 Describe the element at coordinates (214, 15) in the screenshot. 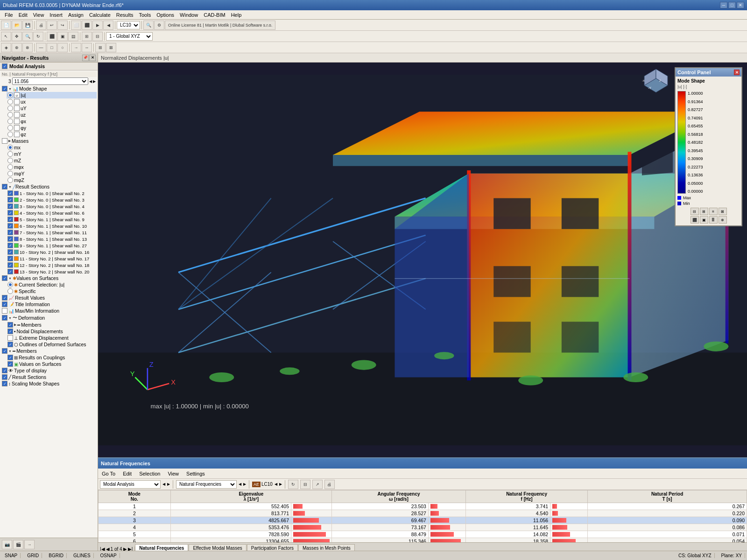

I see `menu-cadbim: CAD-BIM` at that location.